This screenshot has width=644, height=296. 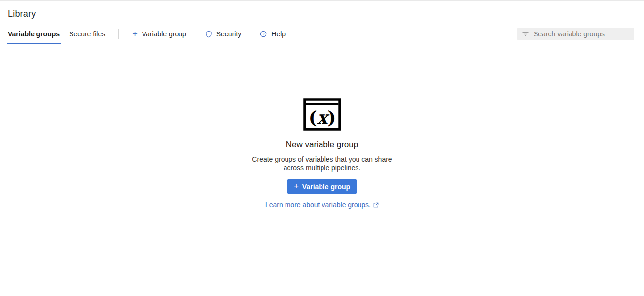 What do you see at coordinates (159, 34) in the screenshot?
I see `add-variable-group-command: + Variable group` at bounding box center [159, 34].